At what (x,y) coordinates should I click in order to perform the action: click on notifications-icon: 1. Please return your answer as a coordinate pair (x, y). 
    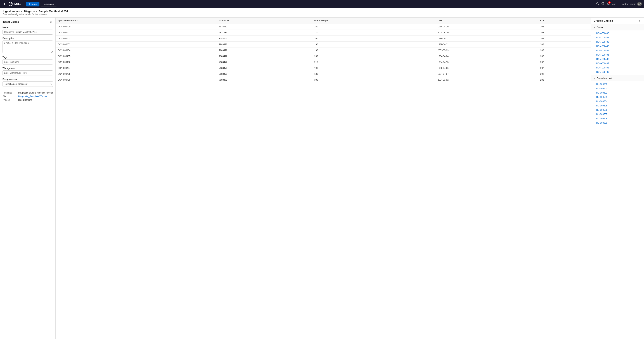
    Looking at the image, I should click on (608, 4).